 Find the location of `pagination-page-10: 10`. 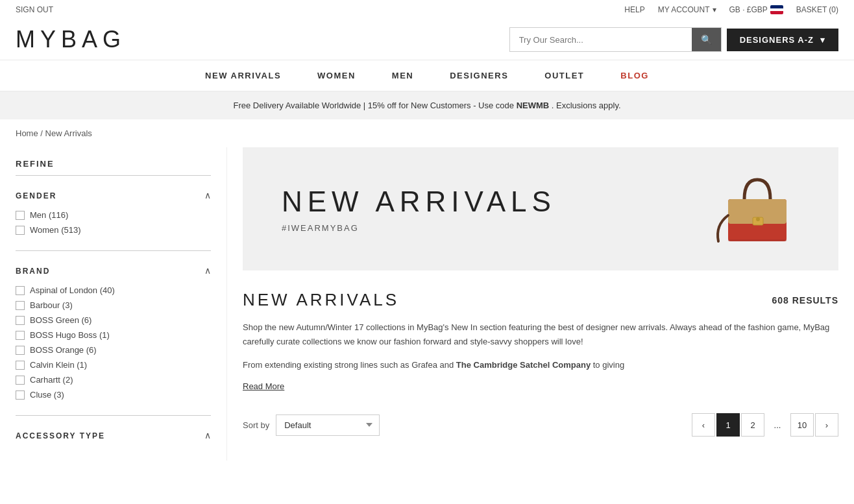

pagination-page-10: 10 is located at coordinates (802, 425).